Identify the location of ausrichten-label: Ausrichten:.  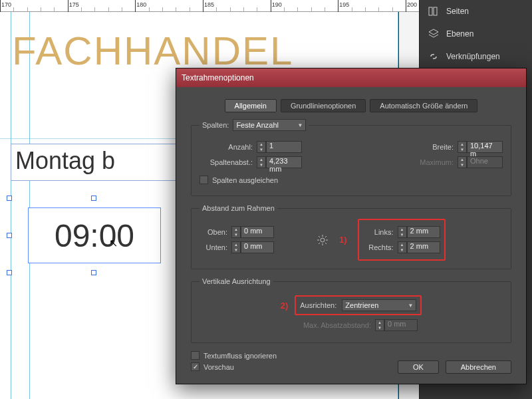
(318, 305).